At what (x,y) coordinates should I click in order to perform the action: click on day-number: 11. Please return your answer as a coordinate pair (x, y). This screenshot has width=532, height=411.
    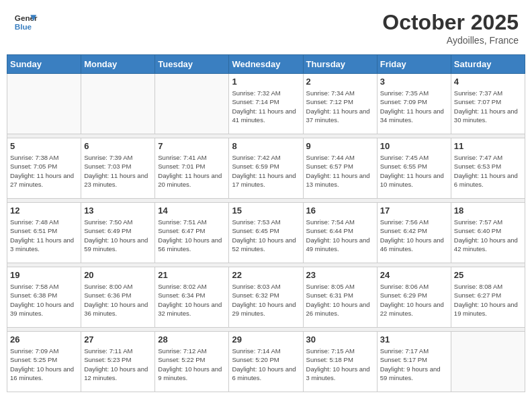
    Looking at the image, I should click on (488, 146).